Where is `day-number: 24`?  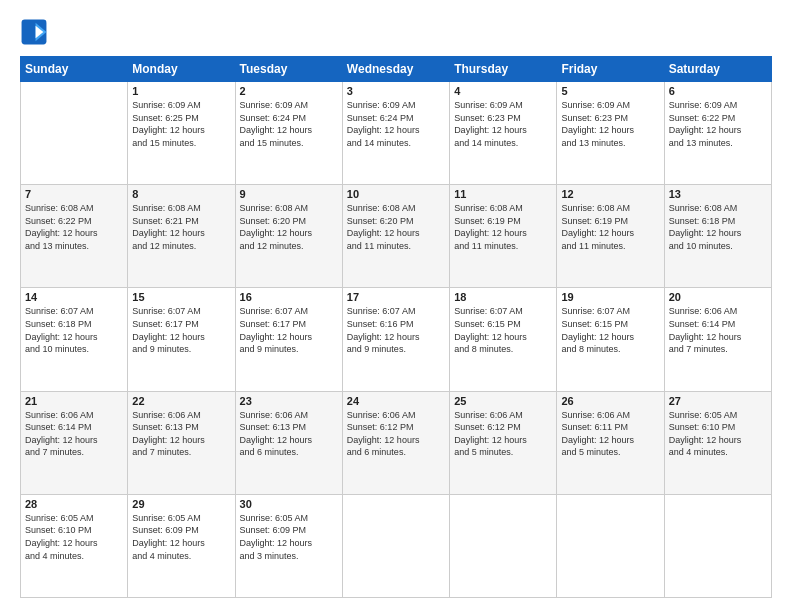 day-number: 24 is located at coordinates (396, 401).